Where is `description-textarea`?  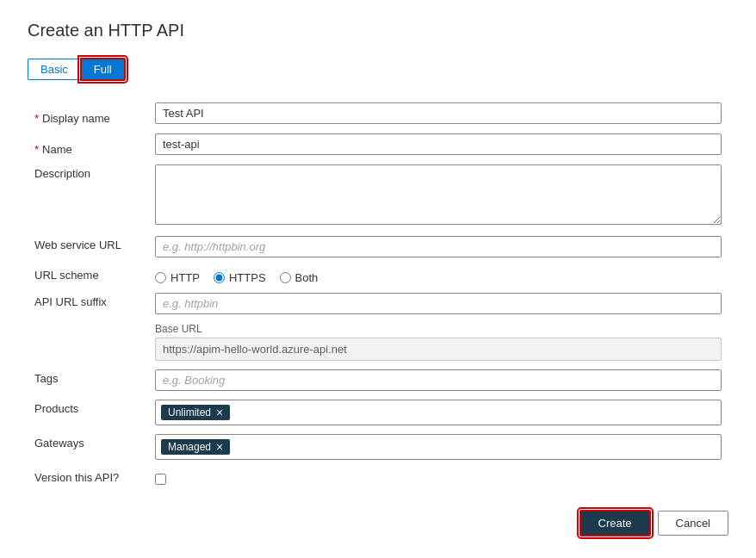 description-textarea is located at coordinates (438, 195).